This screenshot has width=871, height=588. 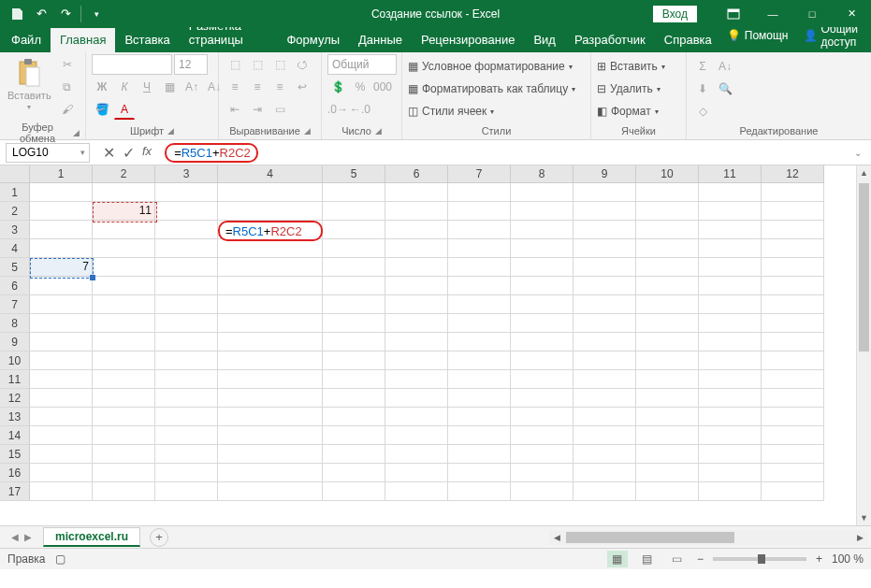 I want to click on align-bottom-icon: ⬚, so click(x=280, y=65).